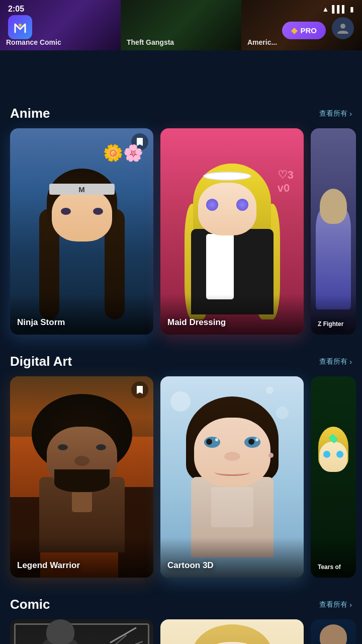 The image size is (362, 644). I want to click on comic-title: Comic, so click(30, 605).